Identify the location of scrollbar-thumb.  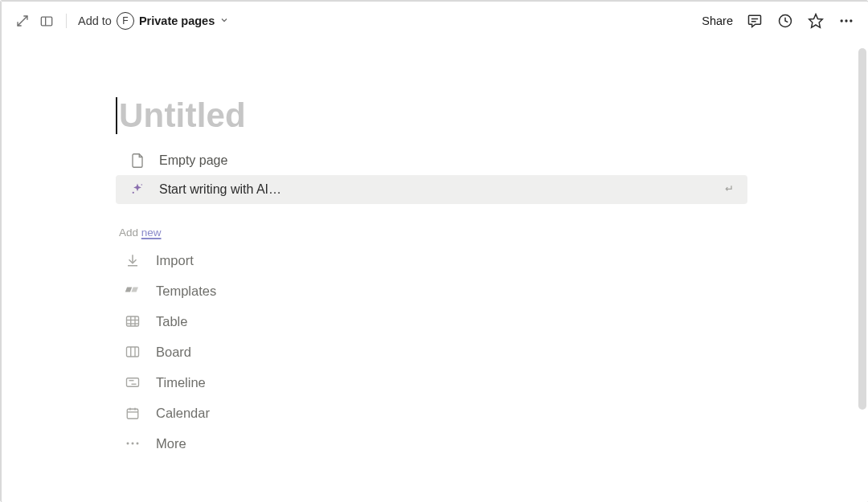
(862, 229).